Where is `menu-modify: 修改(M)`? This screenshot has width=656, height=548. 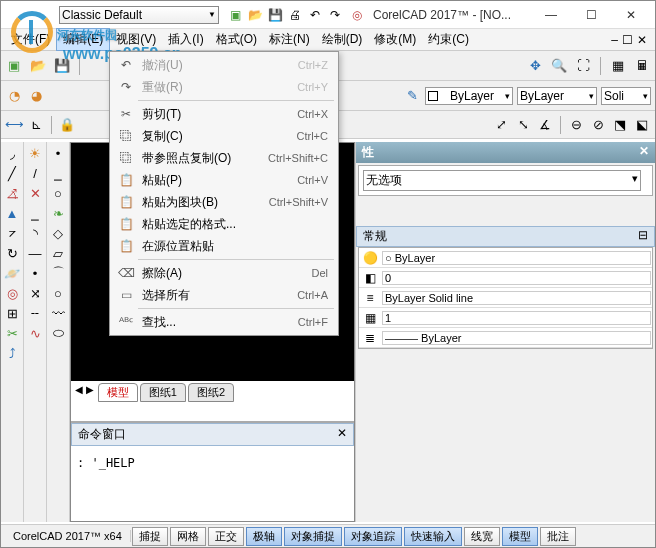 menu-modify: 修改(M) is located at coordinates (395, 40).